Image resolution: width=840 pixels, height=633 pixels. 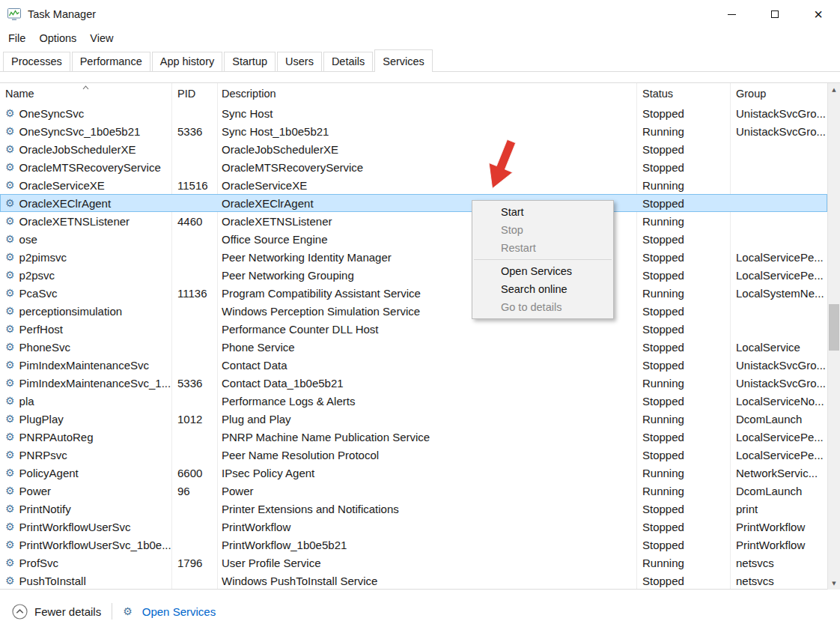 I want to click on row-name-cell: ⚙PNRPsvc, so click(x=85, y=455).